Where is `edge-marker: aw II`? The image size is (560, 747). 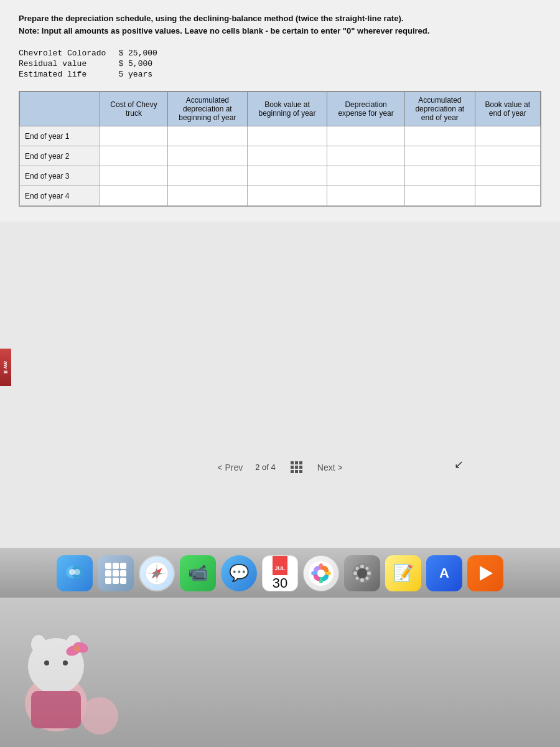 edge-marker: aw II is located at coordinates (6, 367).